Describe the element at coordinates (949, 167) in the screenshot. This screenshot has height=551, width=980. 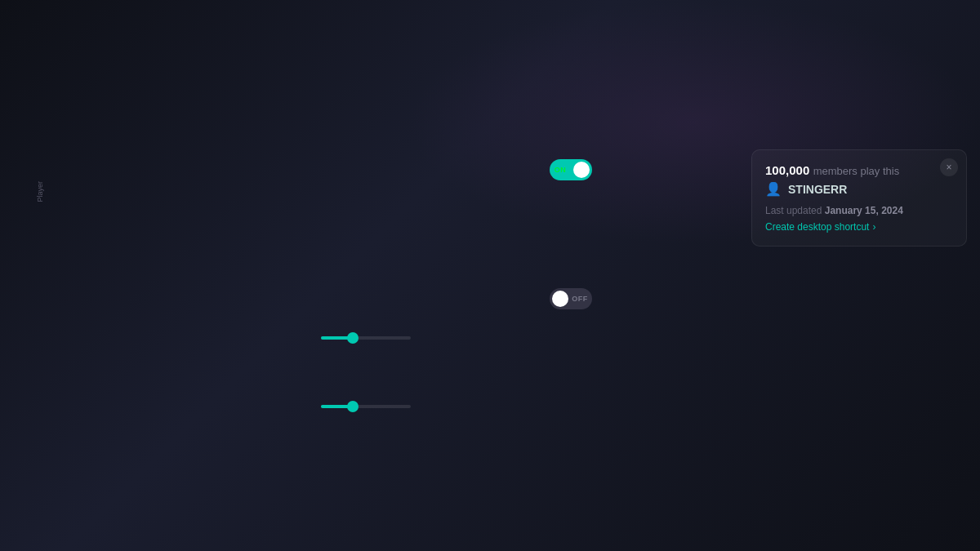
I see `close-info-button: ×` at that location.